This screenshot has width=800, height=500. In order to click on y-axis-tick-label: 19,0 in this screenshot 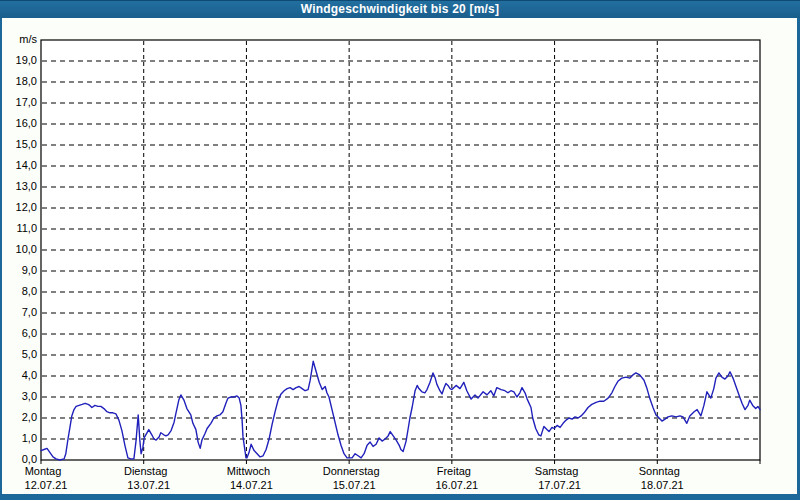, I will do `click(18, 60)`.